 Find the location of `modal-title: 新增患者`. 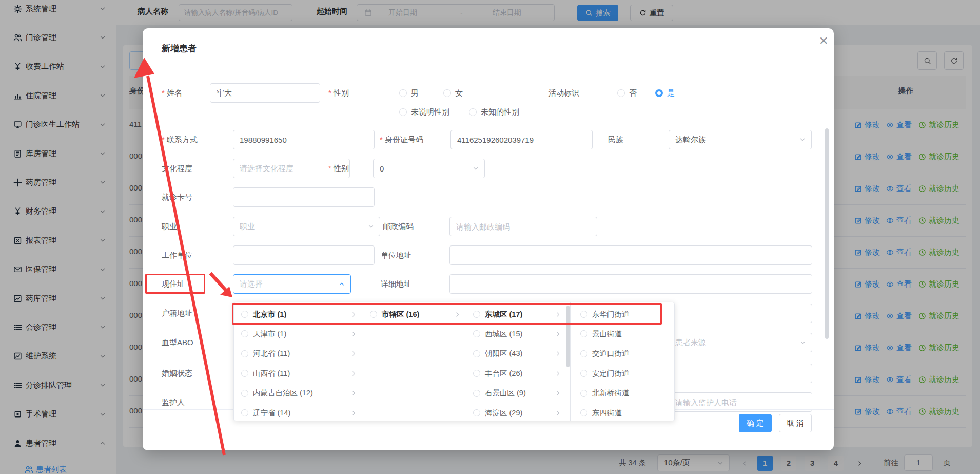

modal-title: 新增患者 is located at coordinates (179, 48).